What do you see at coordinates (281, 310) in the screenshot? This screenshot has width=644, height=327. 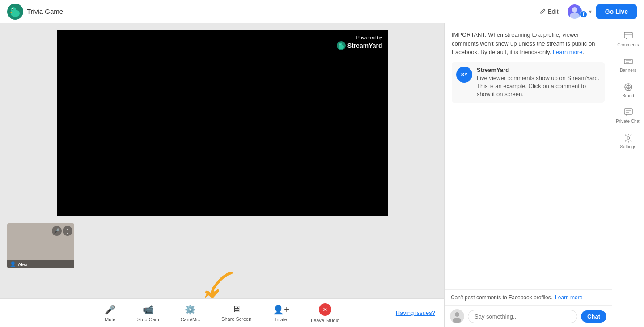 I see `invite-icon: 👤+` at bounding box center [281, 310].